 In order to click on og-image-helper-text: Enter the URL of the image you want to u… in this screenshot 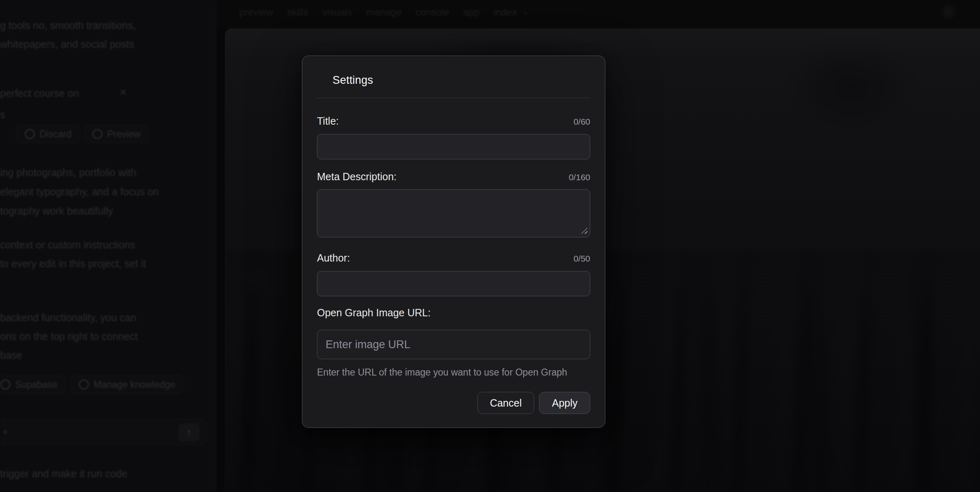, I will do `click(454, 373)`.